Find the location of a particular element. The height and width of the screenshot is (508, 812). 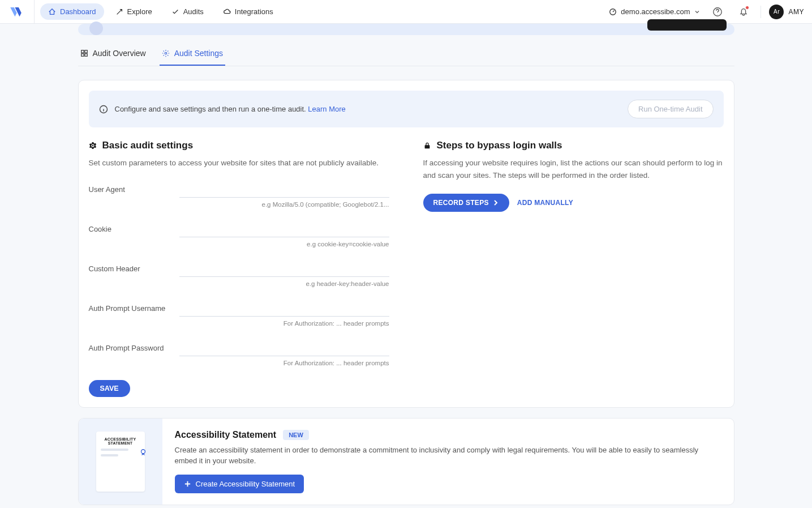

button-label: Create Accessibility Statement is located at coordinates (246, 484).